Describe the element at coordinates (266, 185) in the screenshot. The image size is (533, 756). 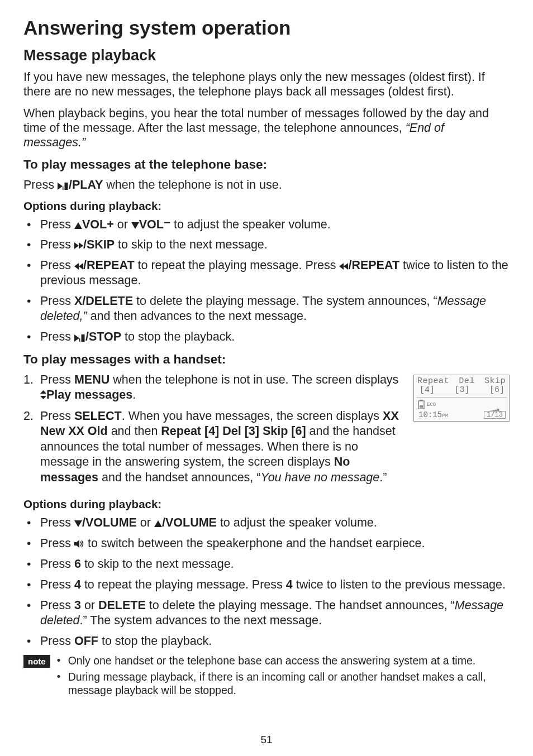
I see `base-press-instruction: Press /PLAY when the telephone is not in…` at that location.